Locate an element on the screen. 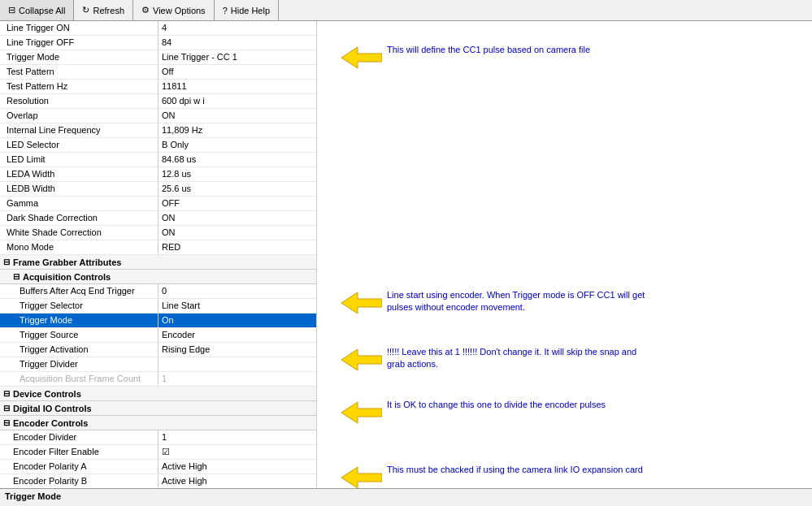  table-row: Trigger ActivationRising Edge is located at coordinates (158, 350).